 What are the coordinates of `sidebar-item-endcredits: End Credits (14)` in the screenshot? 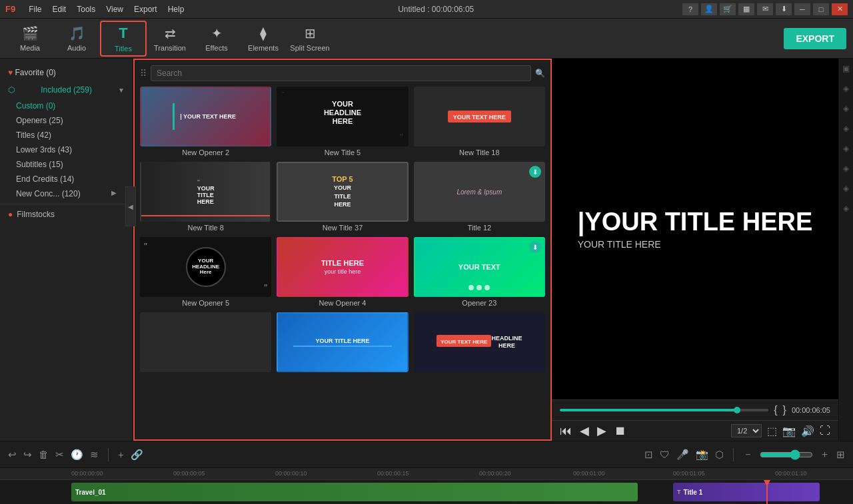 It's located at (67, 179).